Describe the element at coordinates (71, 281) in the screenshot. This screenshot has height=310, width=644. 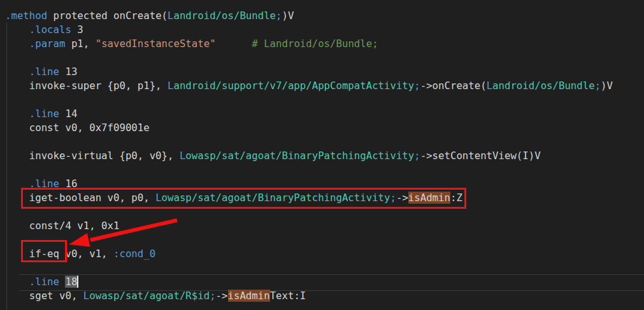
I see `code-token: 18` at that location.